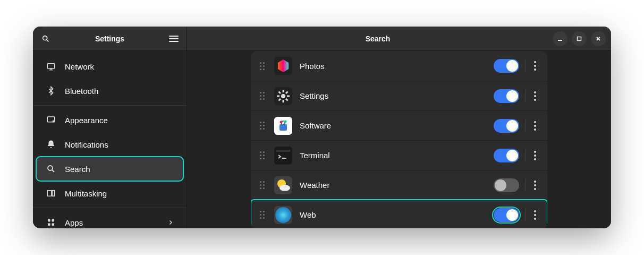 Image resolution: width=644 pixels, height=266 pixels. I want to click on software-icon, so click(283, 126).